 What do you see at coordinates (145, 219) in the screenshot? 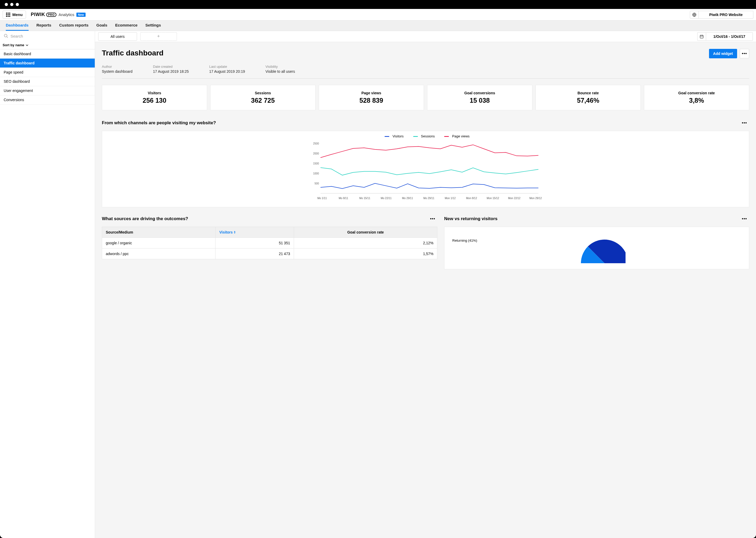
I see `sources-widget-title: What sources are driving the outcomes?` at bounding box center [145, 219].